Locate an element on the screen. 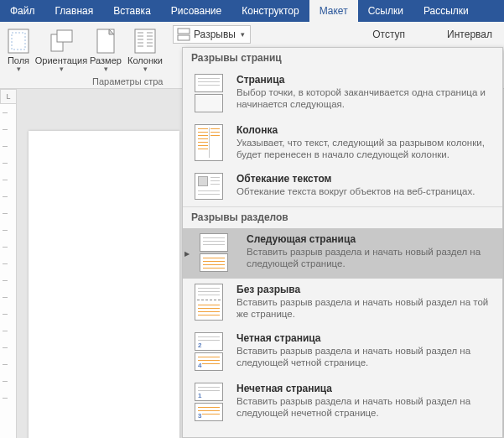  continuous-break-icon is located at coordinates (209, 302).